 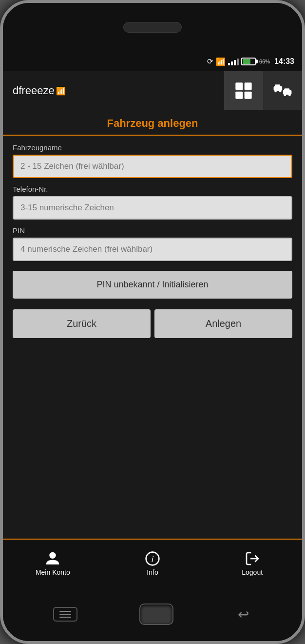 I want to click on app-header: dfreeeze 📶, so click(x=152, y=91).